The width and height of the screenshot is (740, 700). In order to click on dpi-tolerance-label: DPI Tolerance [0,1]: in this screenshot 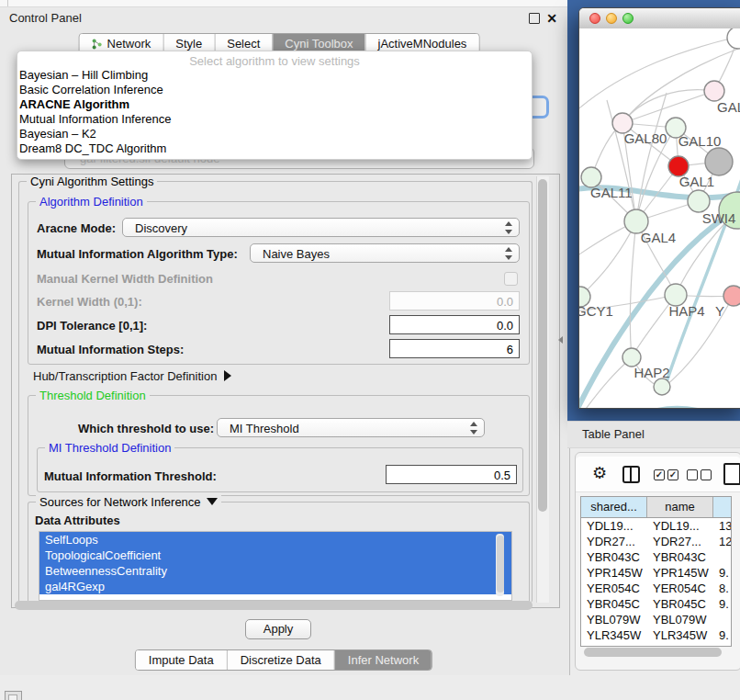, I will do `click(92, 325)`.